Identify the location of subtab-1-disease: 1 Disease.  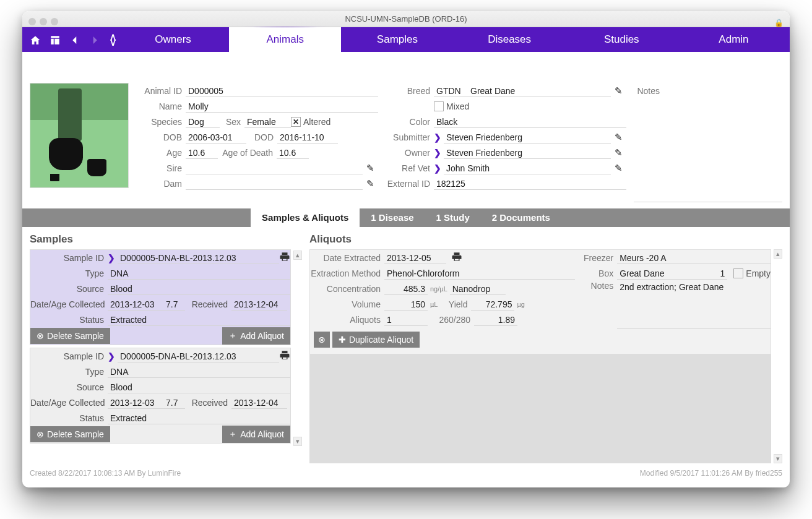
(392, 218).